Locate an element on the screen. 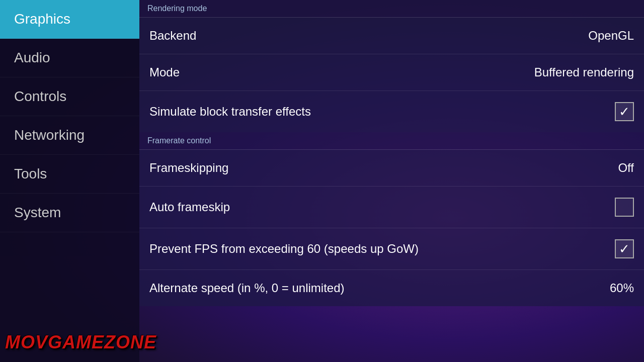 This screenshot has height=362, width=644. setting-row-mode: ModeBuffered rendering is located at coordinates (391, 72).